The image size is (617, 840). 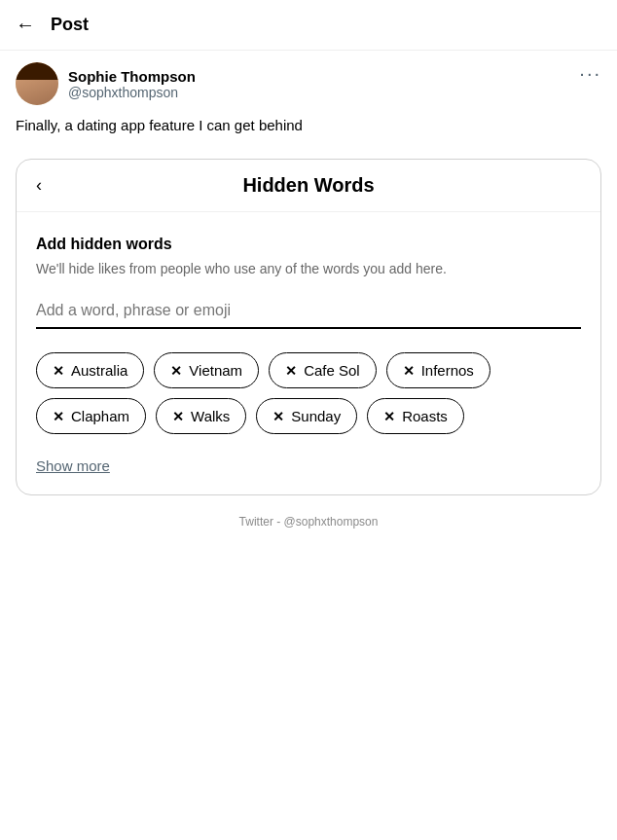 What do you see at coordinates (308, 186) in the screenshot?
I see `hw-header: ‹ Hidden Words` at bounding box center [308, 186].